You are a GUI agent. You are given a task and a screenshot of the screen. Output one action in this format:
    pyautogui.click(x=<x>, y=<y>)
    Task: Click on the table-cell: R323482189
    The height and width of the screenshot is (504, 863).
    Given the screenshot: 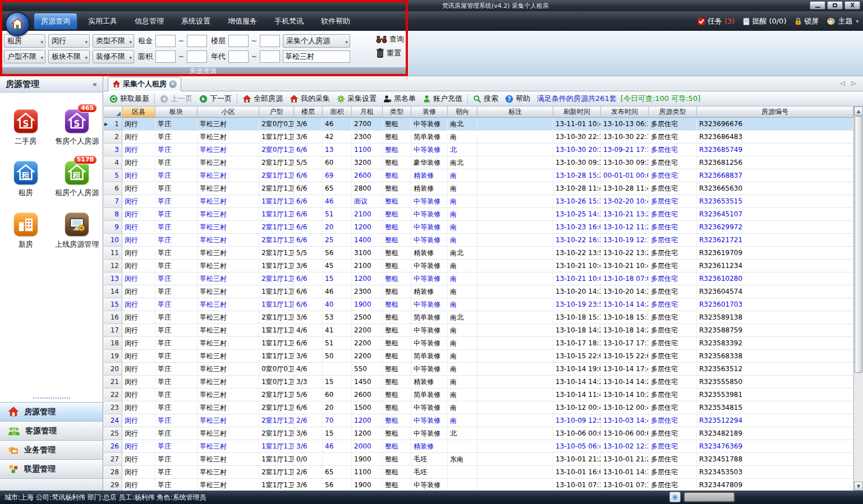 What is the action you would take?
    pyautogui.click(x=775, y=434)
    